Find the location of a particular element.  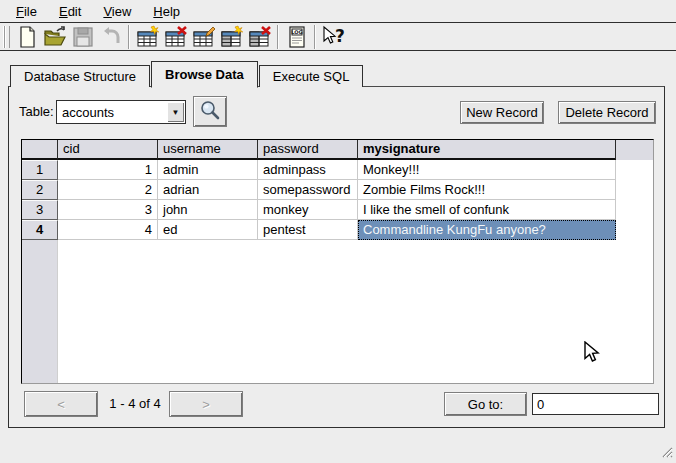

menu-item-file: File is located at coordinates (26, 12).